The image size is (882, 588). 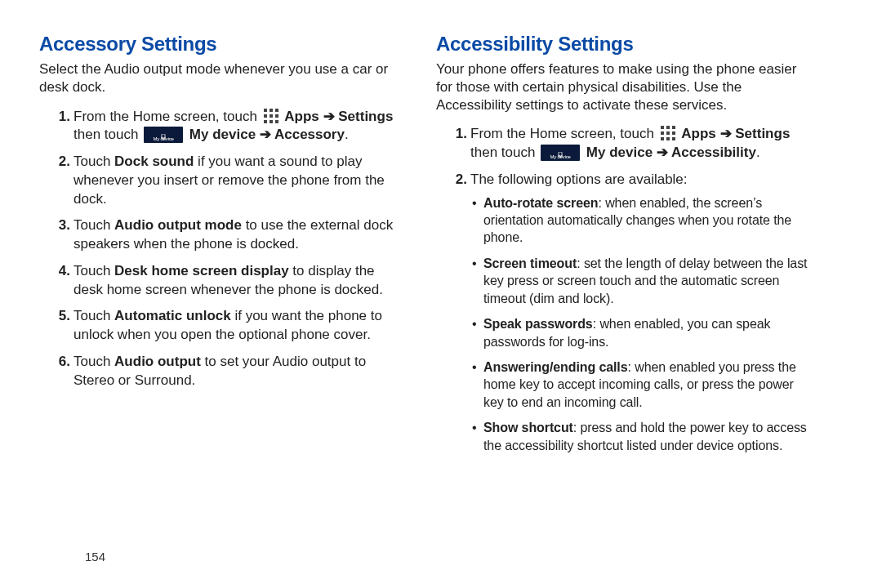 What do you see at coordinates (239, 235) in the screenshot?
I see `accessory-step-3: 3. Touch Audio output mode to use the ex…` at bounding box center [239, 235].